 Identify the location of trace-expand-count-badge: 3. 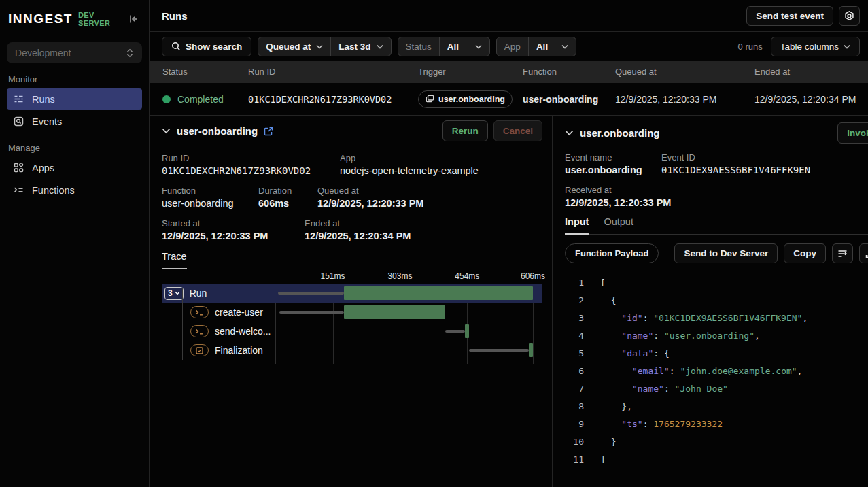
(174, 294).